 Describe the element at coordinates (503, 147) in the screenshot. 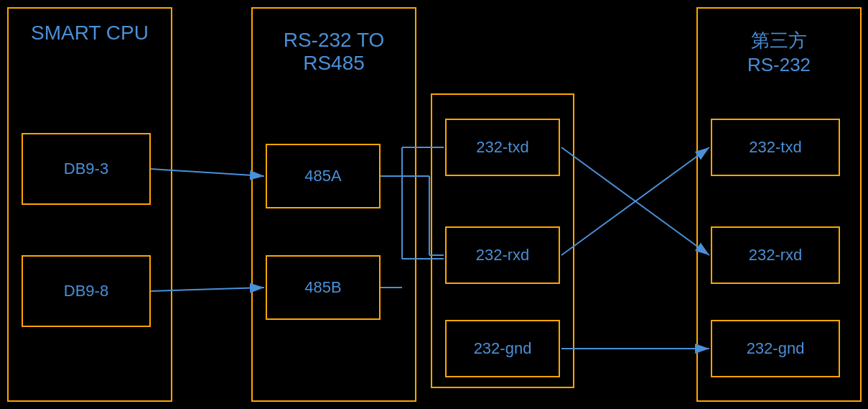

I see `232-txd-left-label: 232-txd` at that location.